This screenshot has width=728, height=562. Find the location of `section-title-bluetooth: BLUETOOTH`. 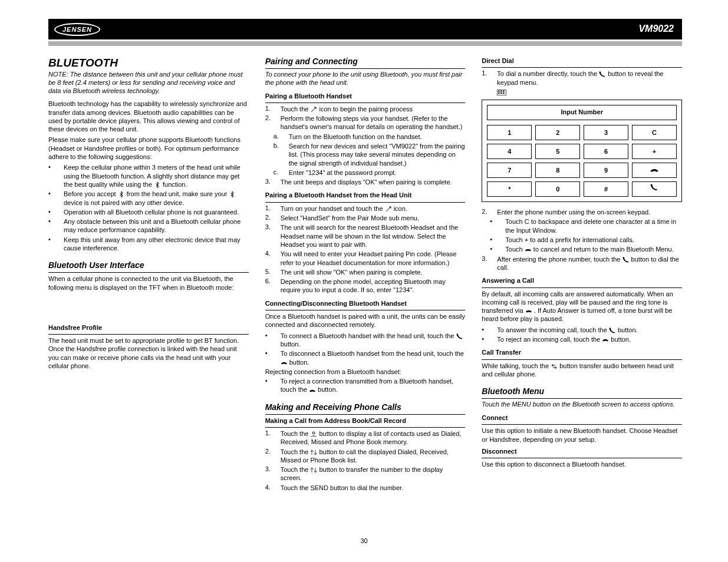

section-title-bluetooth: BLUETOOTH is located at coordinates (149, 63).